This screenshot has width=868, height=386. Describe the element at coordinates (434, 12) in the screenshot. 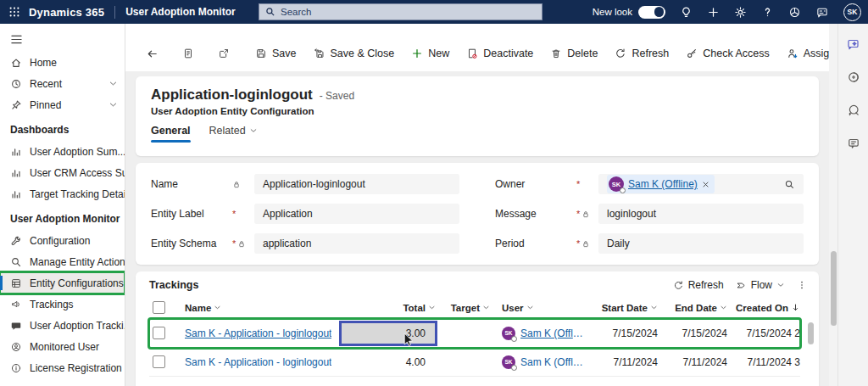

I see `top-nav-bar: Dynamics 365 User Adoption Monitor New l…` at that location.